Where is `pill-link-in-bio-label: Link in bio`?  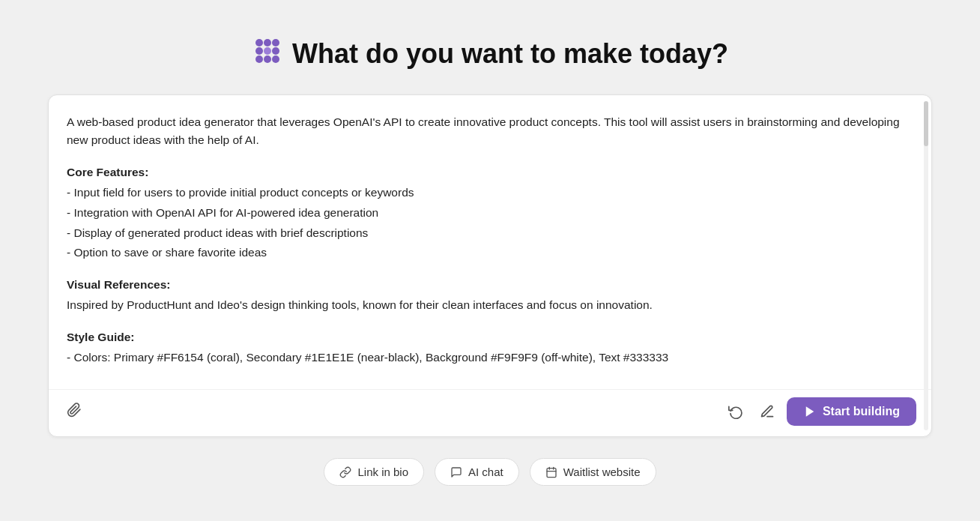
pill-link-in-bio-label: Link in bio is located at coordinates (383, 472).